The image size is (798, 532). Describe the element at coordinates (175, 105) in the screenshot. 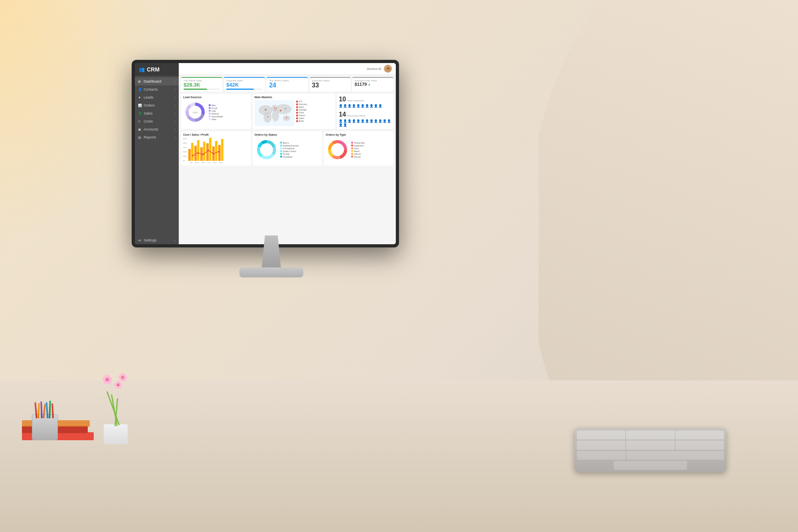

I see `orders-chevron: ›` at that location.